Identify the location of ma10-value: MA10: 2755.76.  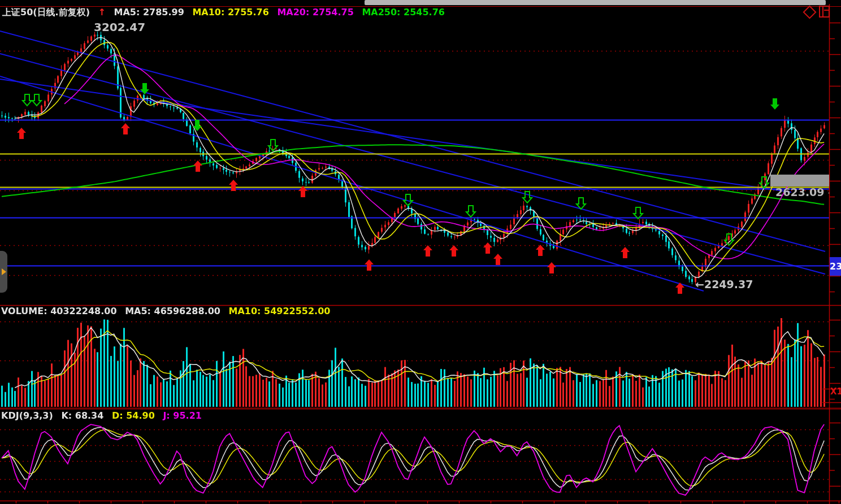
(231, 12).